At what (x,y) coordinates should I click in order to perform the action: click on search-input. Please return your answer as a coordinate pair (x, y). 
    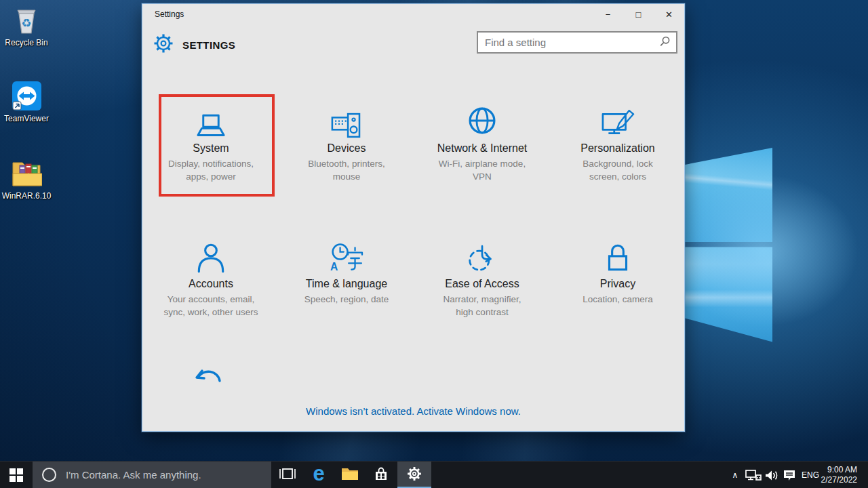
    Looking at the image, I should click on (568, 42).